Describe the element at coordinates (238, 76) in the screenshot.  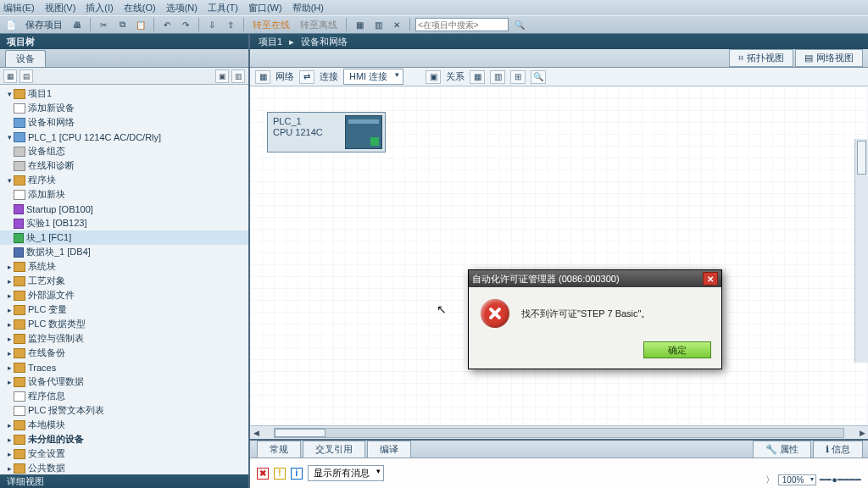
I see `tree-tool-4: ▥` at that location.